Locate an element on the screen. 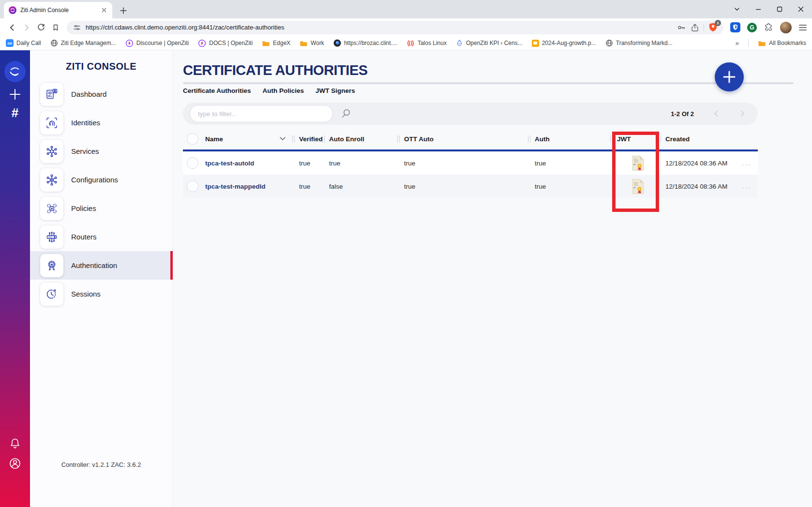  filter-bar: 1-2 Of 2 is located at coordinates (470, 114).